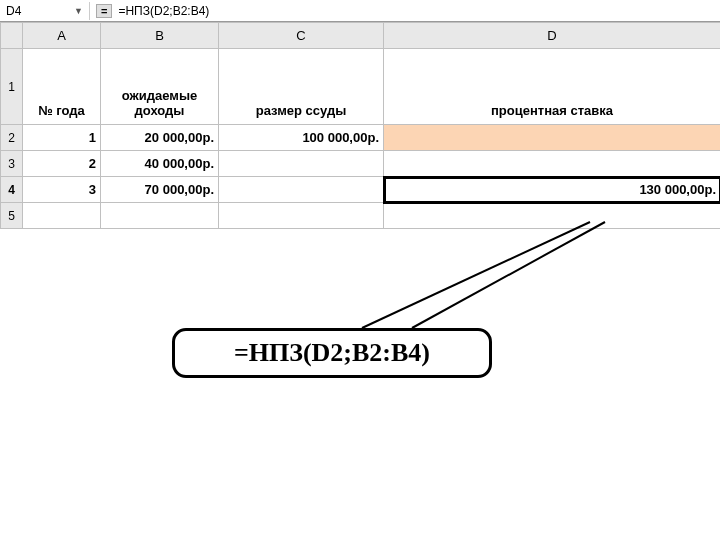 The image size is (720, 540). What do you see at coordinates (14, 11) in the screenshot?
I see `name-box-value: D4` at bounding box center [14, 11].